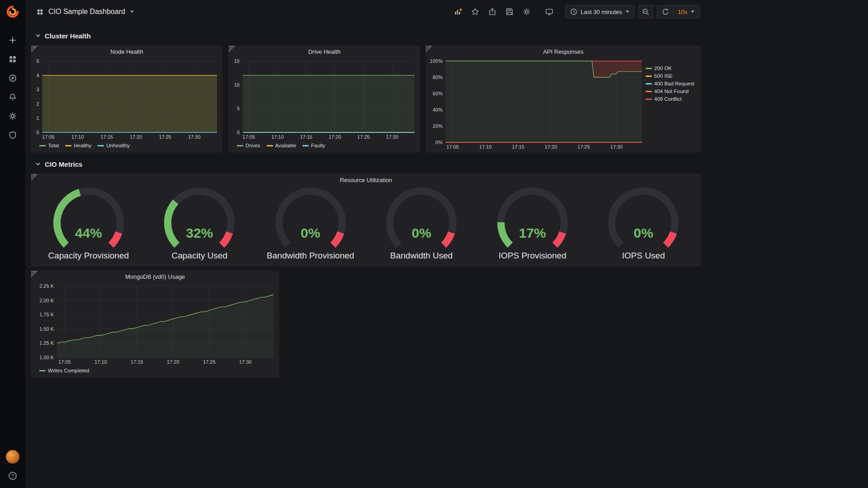 The height and width of the screenshot is (488, 868). What do you see at coordinates (13, 135) in the screenshot?
I see `sidebar-item-server-admin` at bounding box center [13, 135].